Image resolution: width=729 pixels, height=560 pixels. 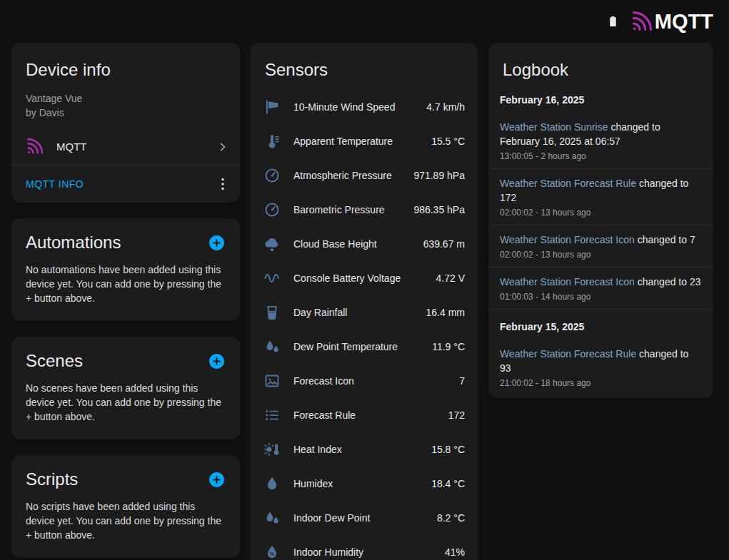 What do you see at coordinates (126, 388) in the screenshot?
I see `scenes-card: Scenes No scenes have been added using t…` at bounding box center [126, 388].